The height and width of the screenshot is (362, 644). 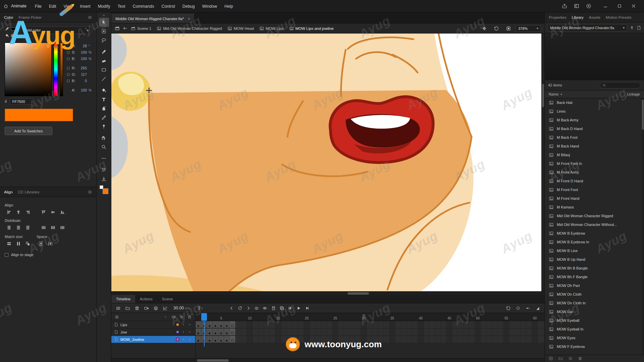 I want to click on clip-content-button, so click(x=508, y=28).